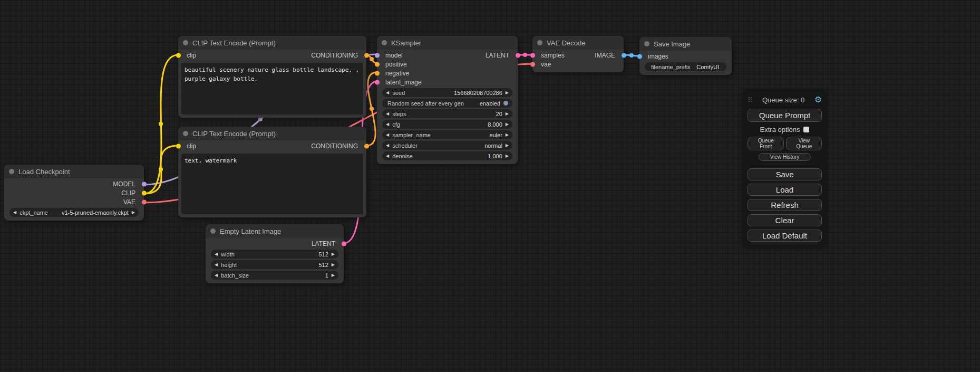 The height and width of the screenshot is (372, 980). Describe the element at coordinates (685, 56) in the screenshot. I see `node-save-image: Save Image images filename_prefix ComfyU…` at that location.